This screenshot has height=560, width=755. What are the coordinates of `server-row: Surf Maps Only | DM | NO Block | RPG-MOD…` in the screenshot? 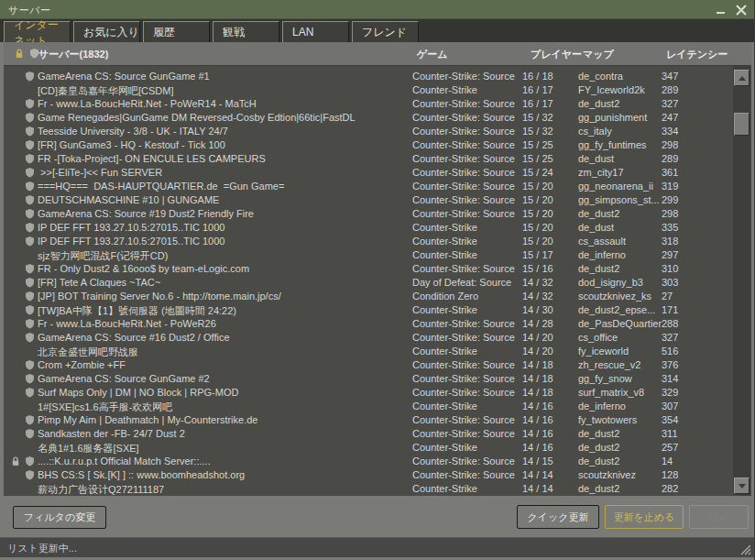 It's located at (368, 392).